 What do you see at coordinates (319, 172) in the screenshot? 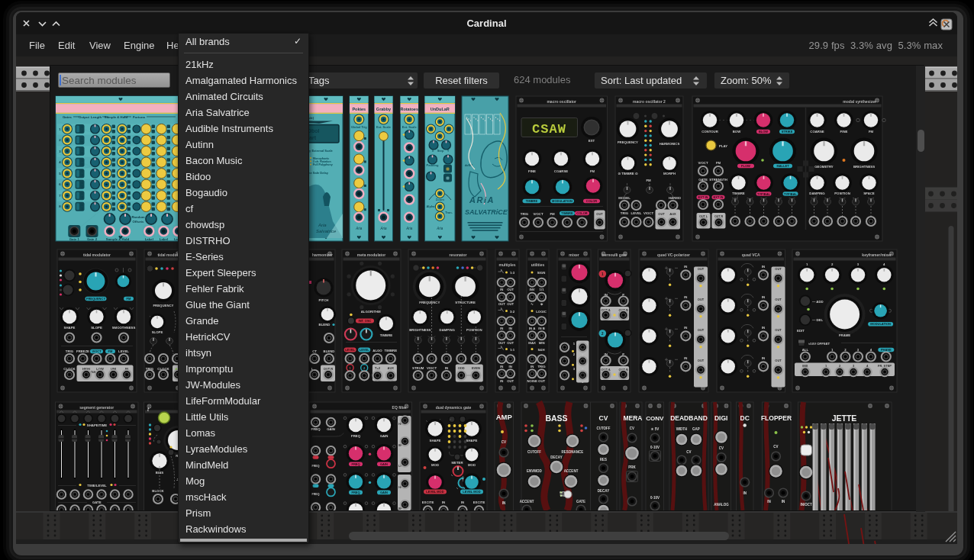
I see `svg-text: ne Safe Delay` at bounding box center [319, 172].